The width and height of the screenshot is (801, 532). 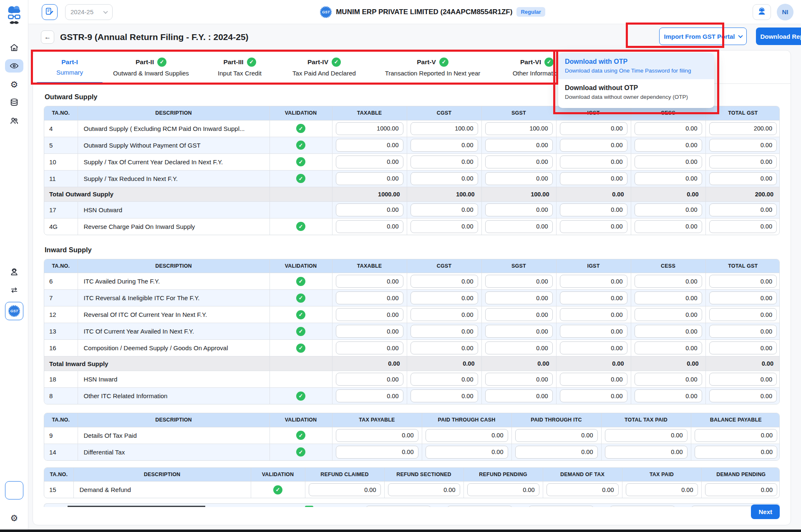 What do you see at coordinates (778, 36) in the screenshot?
I see `download-report-button: Download Report` at bounding box center [778, 36].